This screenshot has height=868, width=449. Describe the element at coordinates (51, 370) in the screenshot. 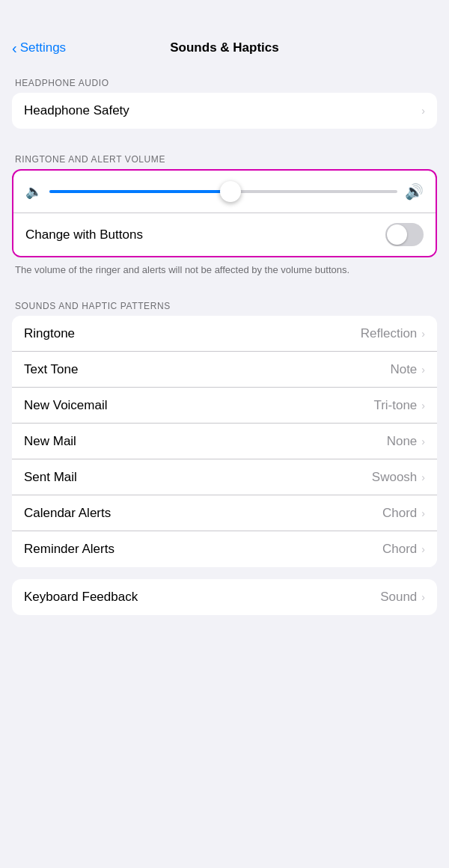

I see `text-tone-label: Text Tone` at that location.